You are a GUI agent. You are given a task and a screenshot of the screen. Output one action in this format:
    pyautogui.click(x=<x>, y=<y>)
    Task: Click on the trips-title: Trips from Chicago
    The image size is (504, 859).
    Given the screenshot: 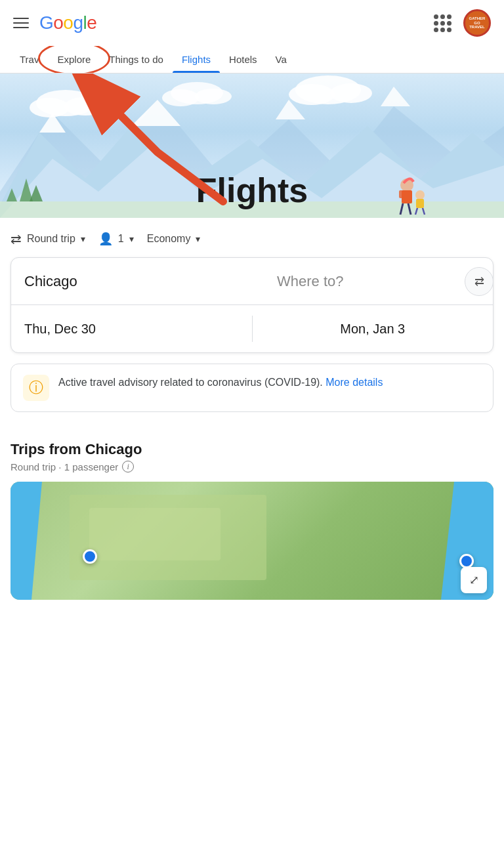 What is the action you would take?
    pyautogui.click(x=252, y=450)
    